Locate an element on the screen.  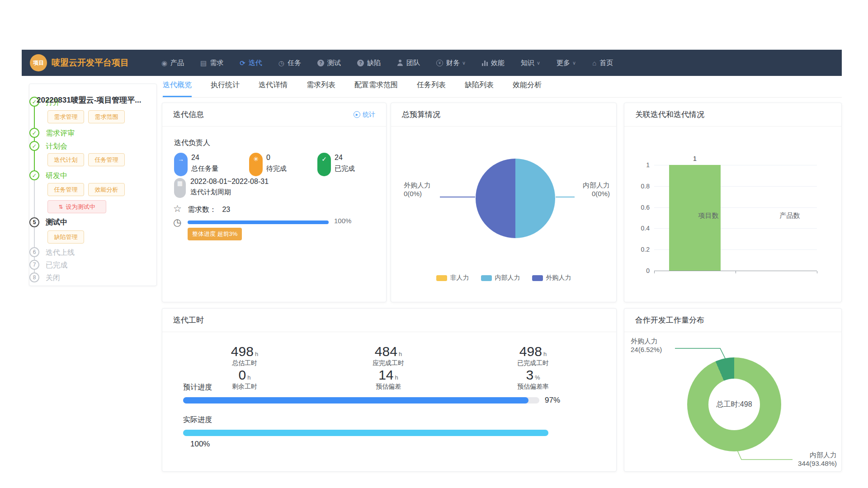
nav-item-finance: ¥财务∨ is located at coordinates (451, 63).